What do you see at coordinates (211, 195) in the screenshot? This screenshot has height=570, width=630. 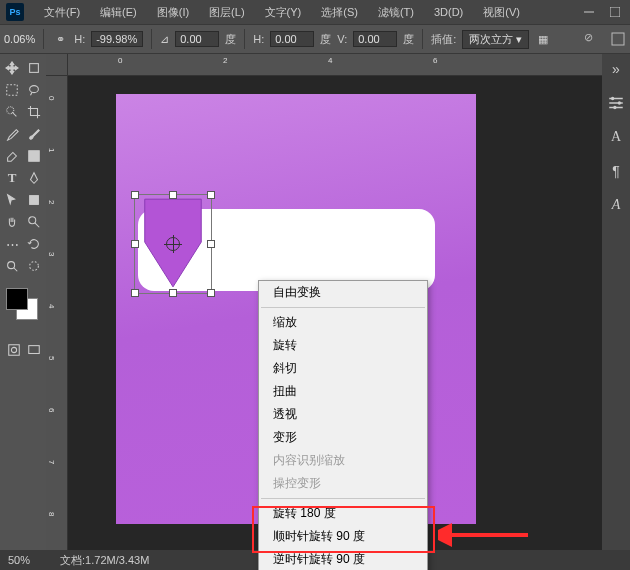 I see `transform-handle-tr` at bounding box center [211, 195].